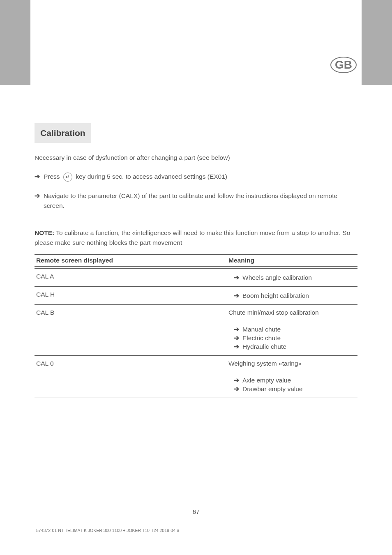 This screenshot has width=392, height=555. What do you see at coordinates (344, 65) in the screenshot?
I see `country-badge: GB` at bounding box center [344, 65].